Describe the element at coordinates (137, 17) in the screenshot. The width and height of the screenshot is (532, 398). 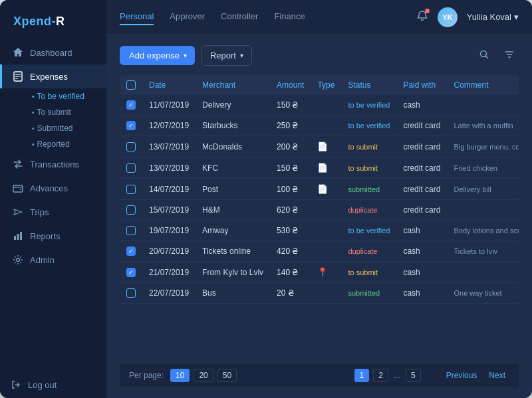
I see `tab-personal: Personal` at that location.